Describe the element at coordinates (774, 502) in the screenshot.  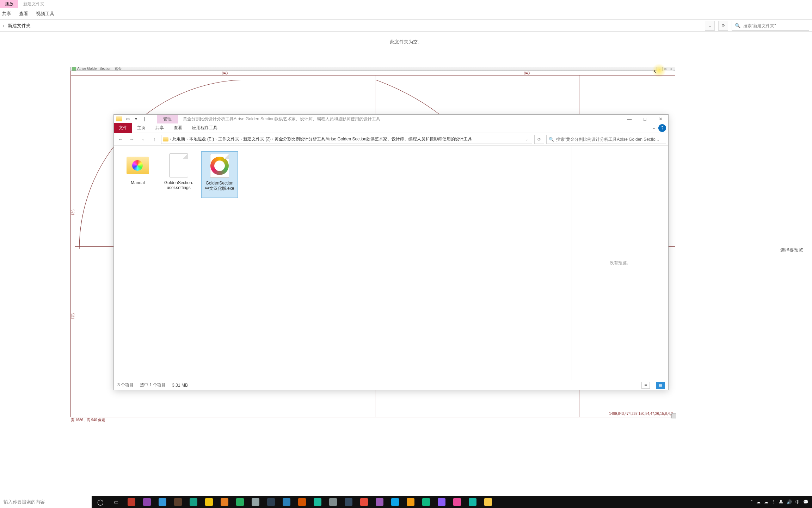
I see `tray-usb-icon: ⇪` at that location.